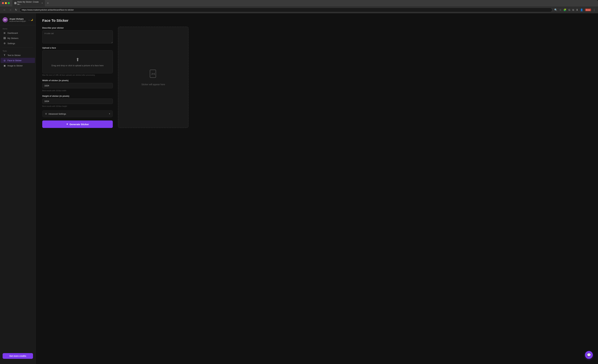 This screenshot has height=364, width=598. What do you see at coordinates (153, 84) in the screenshot?
I see `sticker-placeholder-text: Sticker will appear here` at bounding box center [153, 84].